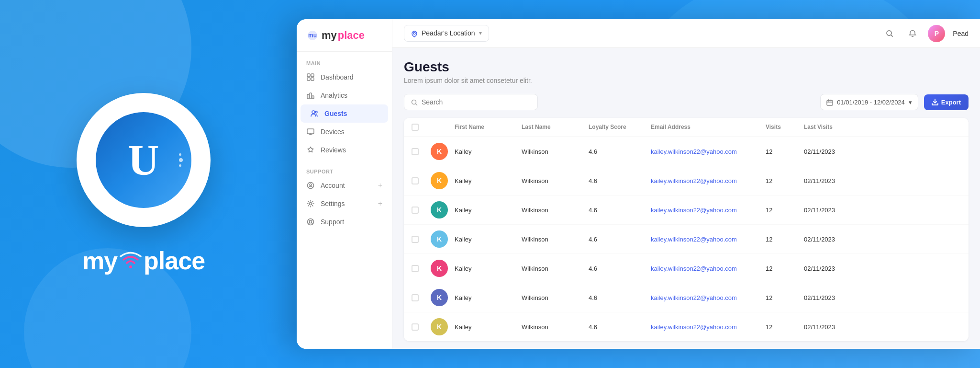  What do you see at coordinates (708, 127) in the screenshot?
I see `th-email: Email Address` at bounding box center [708, 127].